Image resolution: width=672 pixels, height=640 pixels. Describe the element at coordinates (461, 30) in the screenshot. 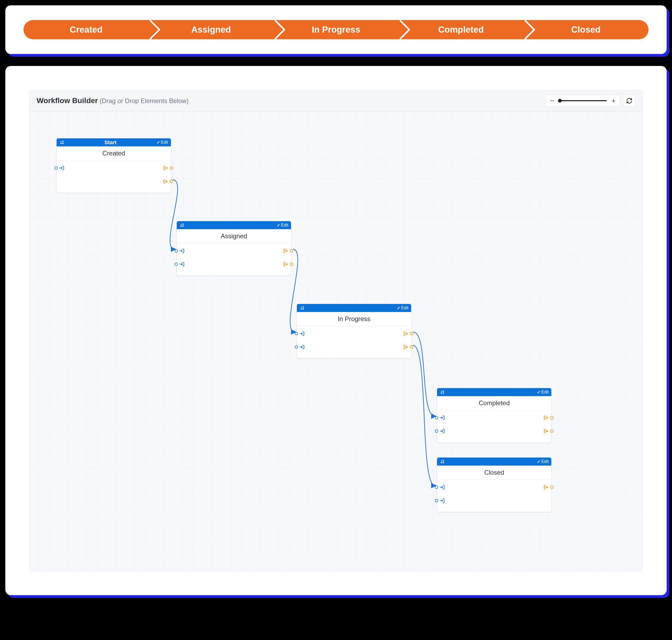

I see `progress-step-completed: Completed` at that location.